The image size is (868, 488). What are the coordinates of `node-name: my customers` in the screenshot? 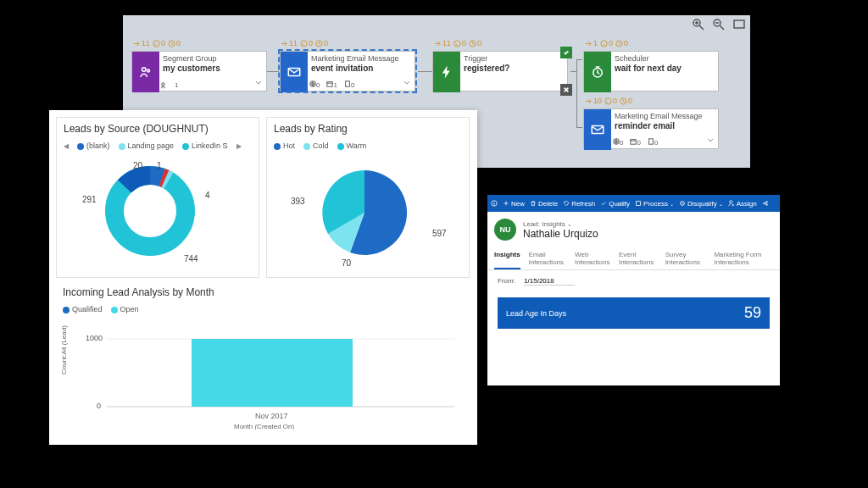 It's located at (212, 69).